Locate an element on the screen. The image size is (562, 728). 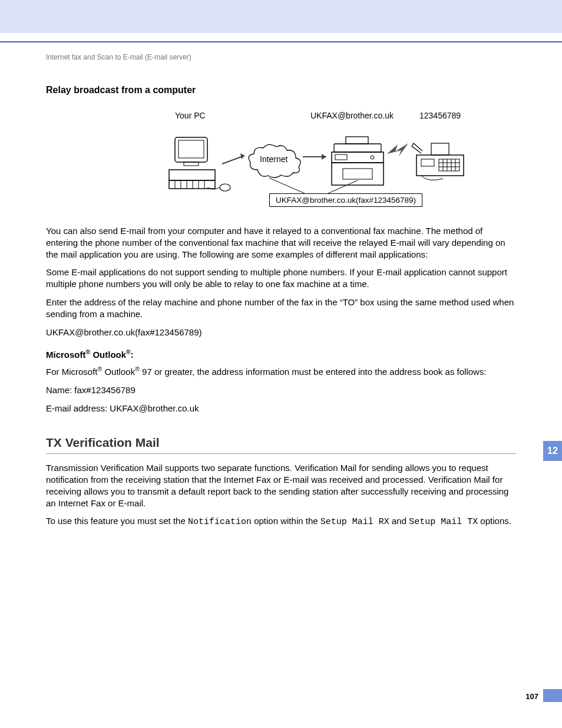
relay-diagram: Your PC UKFAX@brother.co.uk 123456789 is located at coordinates (281, 161).